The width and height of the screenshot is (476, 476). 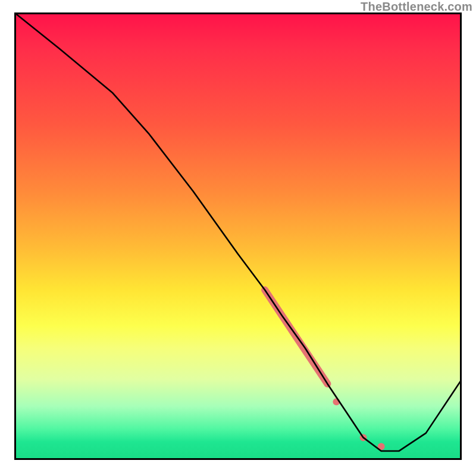 What do you see at coordinates (325, 370) in the screenshot?
I see `highlight-layer` at bounding box center [325, 370].